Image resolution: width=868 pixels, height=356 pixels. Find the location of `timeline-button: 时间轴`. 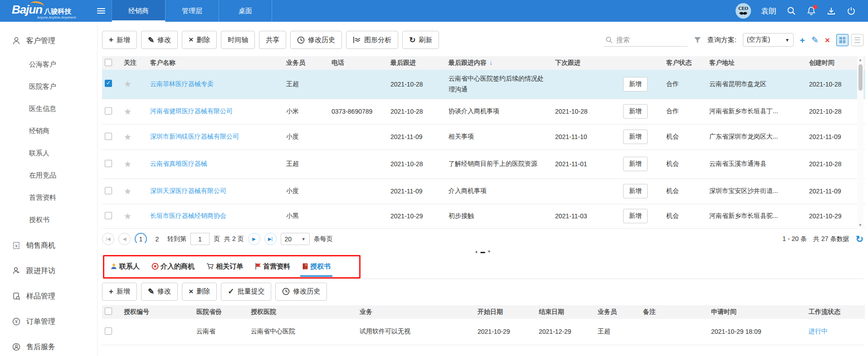

timeline-button: 时间轴 is located at coordinates (238, 40).